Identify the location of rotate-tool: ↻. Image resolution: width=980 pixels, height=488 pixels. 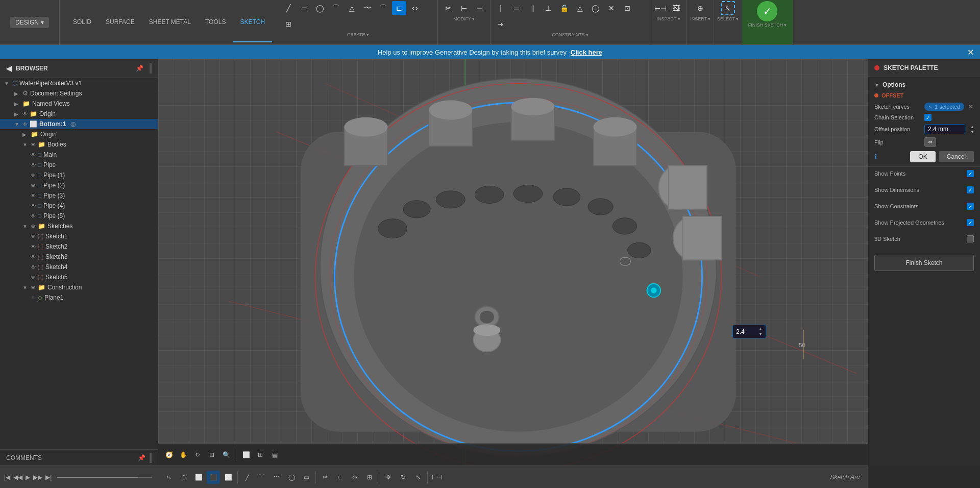
(403, 477).